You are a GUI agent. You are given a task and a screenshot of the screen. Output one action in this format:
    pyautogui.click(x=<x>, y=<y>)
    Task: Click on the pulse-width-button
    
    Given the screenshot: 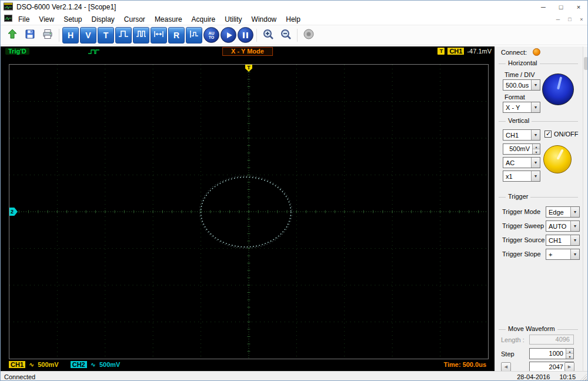 What is the action you would take?
    pyautogui.click(x=123, y=35)
    